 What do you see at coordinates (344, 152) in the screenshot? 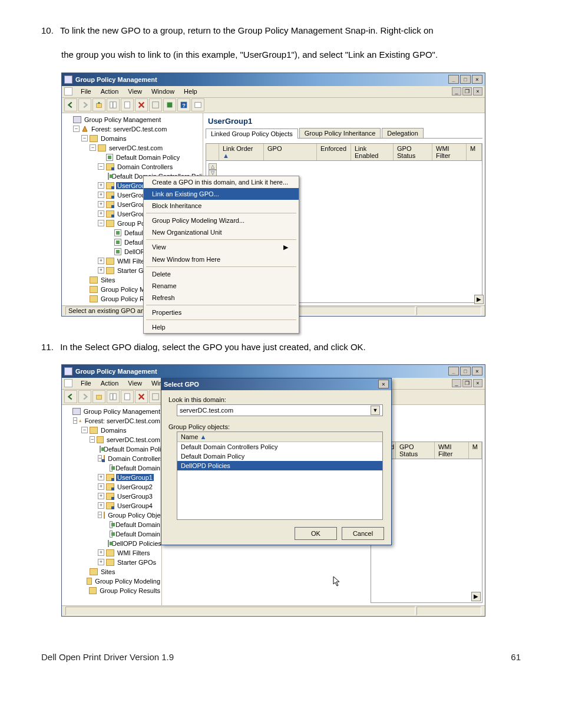
I see `list-header: Link Order ▲ GPO Enforced Link Enabled G…` at bounding box center [344, 152].